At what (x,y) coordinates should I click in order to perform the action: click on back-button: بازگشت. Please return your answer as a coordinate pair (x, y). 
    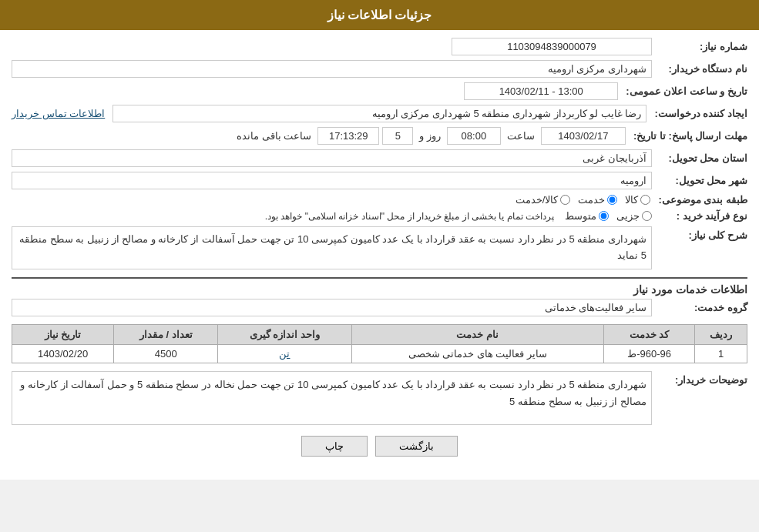
    Looking at the image, I should click on (416, 447).